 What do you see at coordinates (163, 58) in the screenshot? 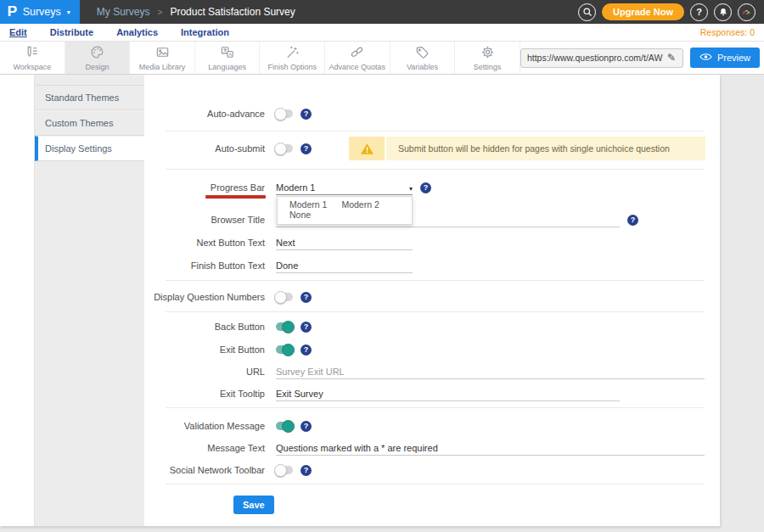
I see `toolbar-item-media-library: Media Library` at bounding box center [163, 58].